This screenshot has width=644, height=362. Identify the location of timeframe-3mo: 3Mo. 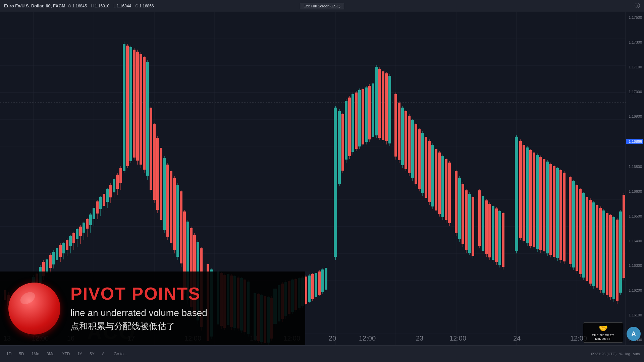
(50, 354).